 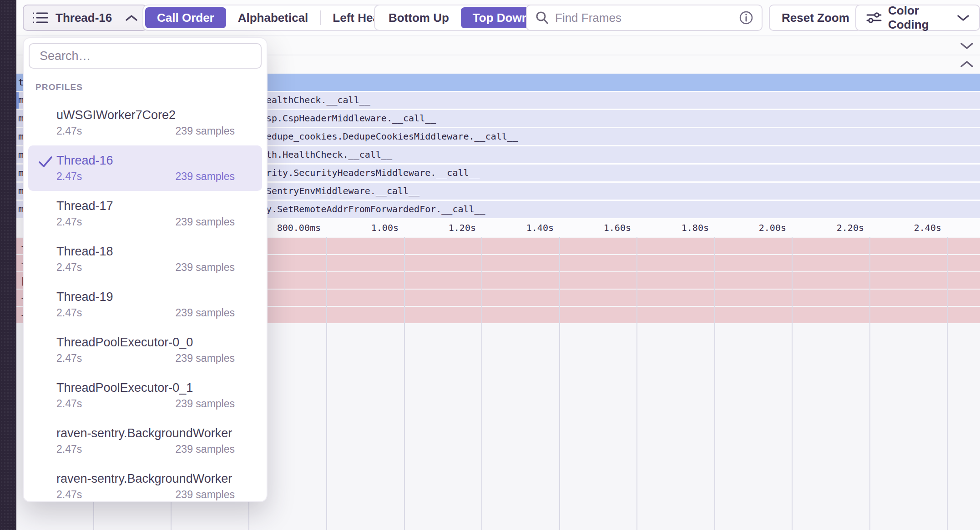 I want to click on flame-row-label: sp.CspHeaderMiddleware.__call__, so click(x=351, y=118).